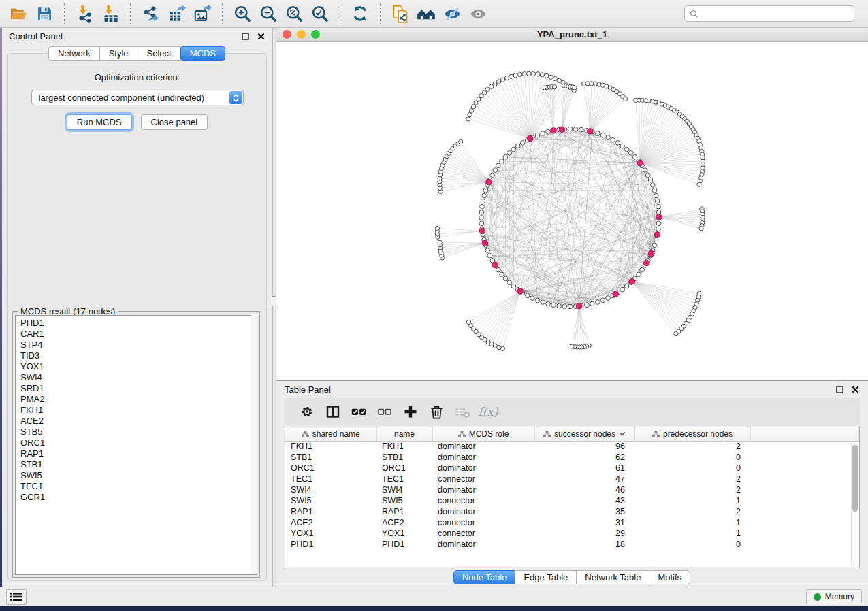 This screenshot has height=611, width=868. Describe the element at coordinates (478, 14) in the screenshot. I see `show-all-button` at that location.